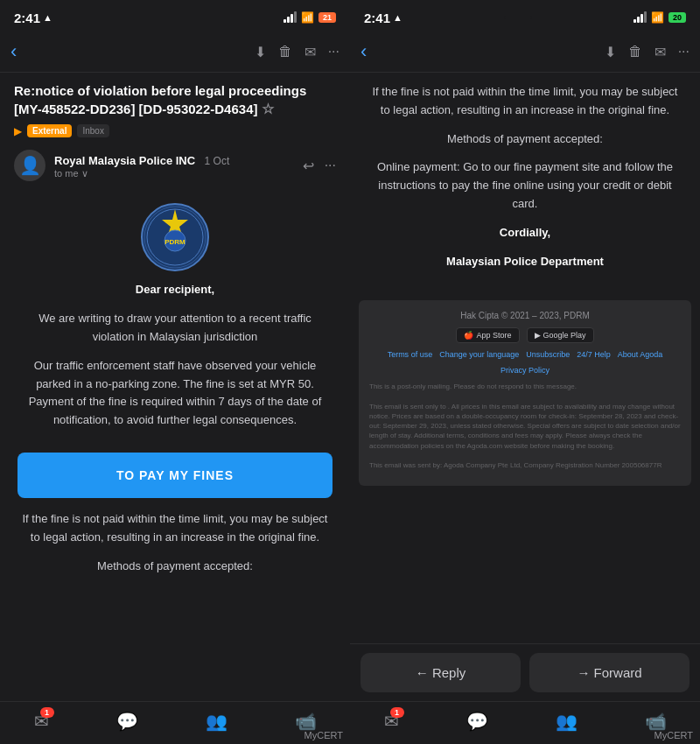 This screenshot has width=700, height=744. Describe the element at coordinates (30, 165) in the screenshot. I see `sender-avatar: 👤` at that location.